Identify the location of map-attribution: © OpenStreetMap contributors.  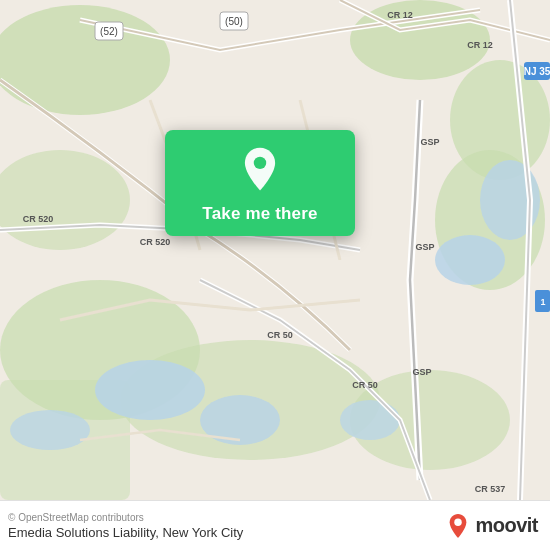
(126, 518).